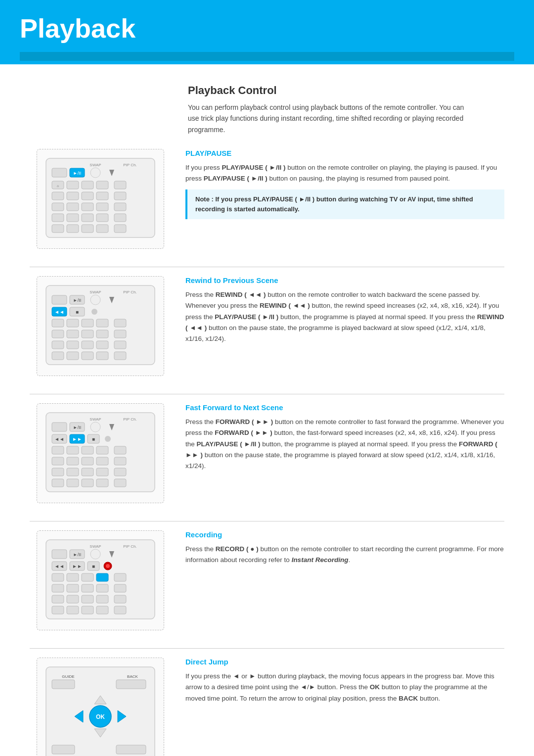  I want to click on rewind-heading: Rewind to Previous Scene, so click(345, 280).